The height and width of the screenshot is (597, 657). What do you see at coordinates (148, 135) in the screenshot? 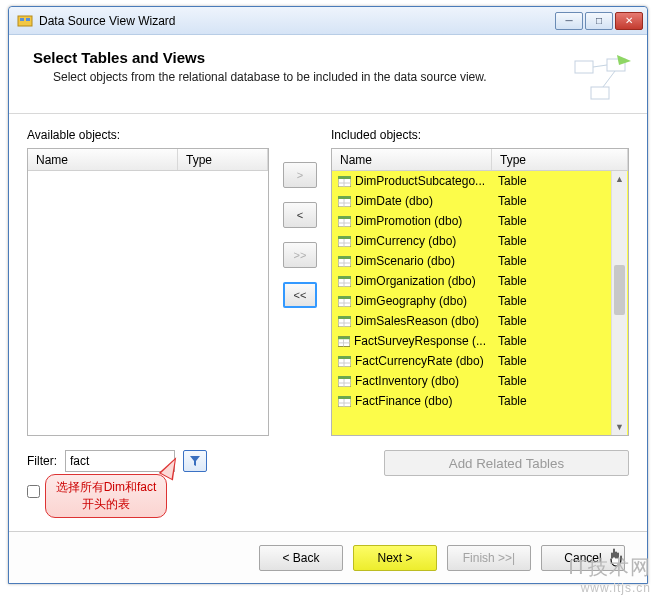
I see `available-label: Available objects:` at bounding box center [148, 135].